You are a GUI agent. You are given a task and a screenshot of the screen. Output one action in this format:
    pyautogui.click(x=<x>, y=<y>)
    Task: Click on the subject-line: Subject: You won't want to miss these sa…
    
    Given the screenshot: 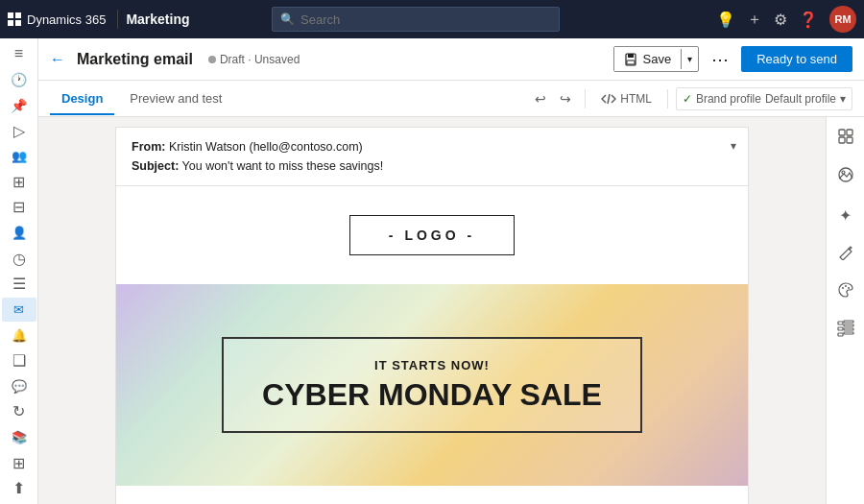 What is the action you would take?
    pyautogui.click(x=432, y=166)
    